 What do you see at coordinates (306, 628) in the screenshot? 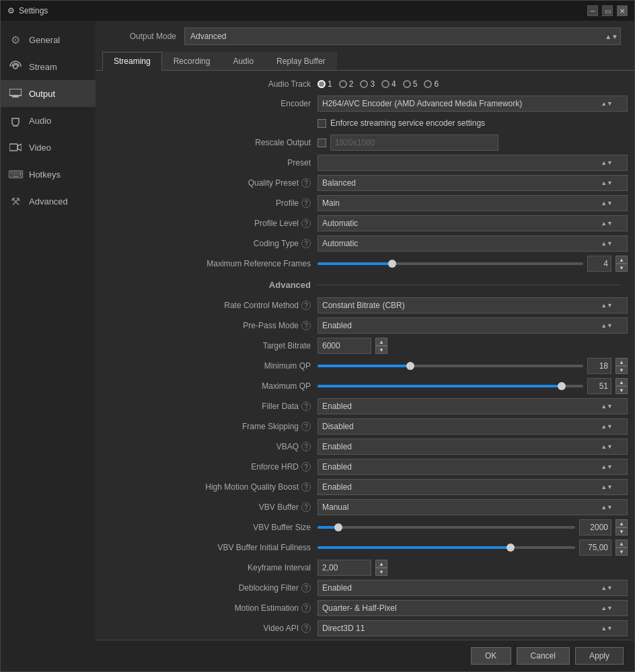
I see `video-api-help: ?` at bounding box center [306, 628].